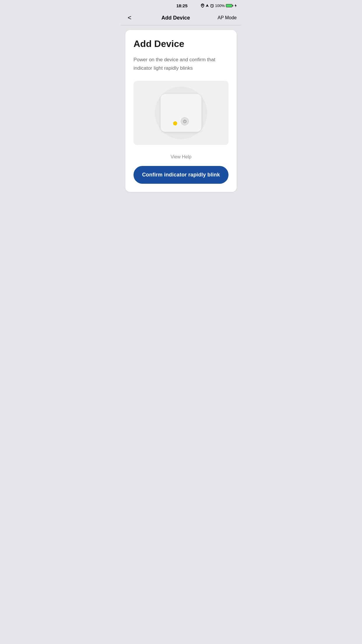  I want to click on navigation-icon, so click(207, 6).